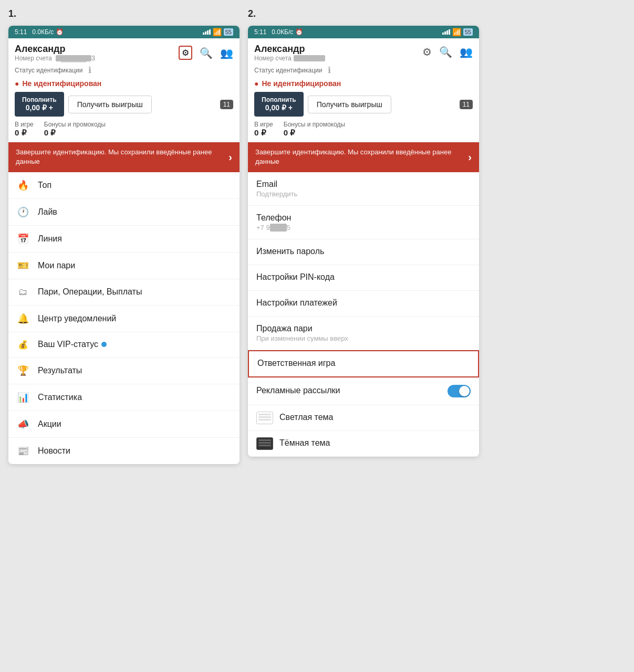 The image size is (634, 672). What do you see at coordinates (363, 32) in the screenshot?
I see `status-bar-2: 5:11 0.0КБ/с ⏰ 📶 55` at bounding box center [363, 32].